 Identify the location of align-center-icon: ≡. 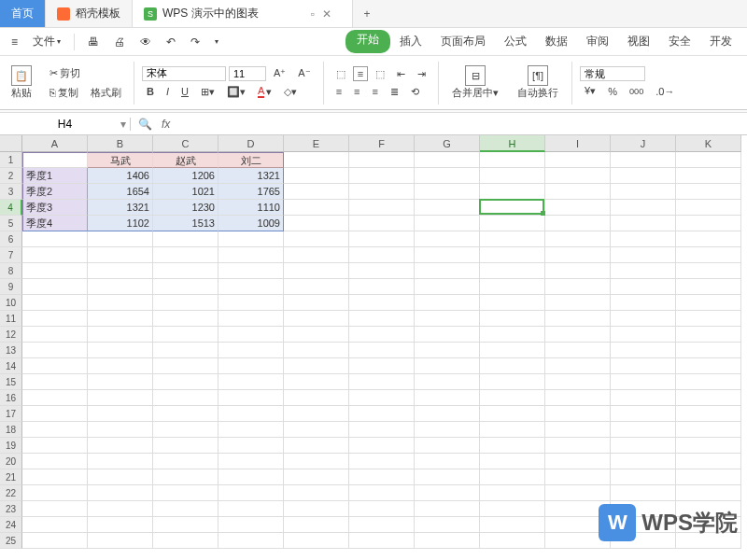
(357, 91).